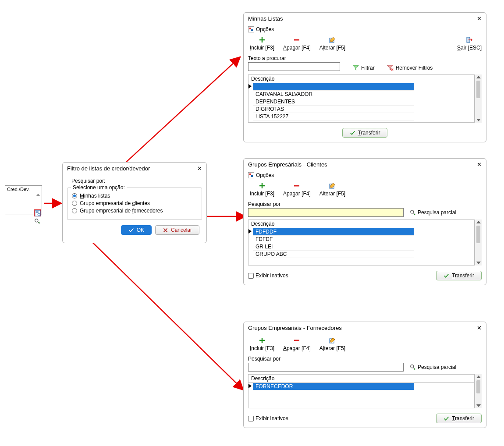 This screenshot has height=446, width=504. Describe the element at coordinates (469, 40) in the screenshot. I see `exit-icon` at that location.